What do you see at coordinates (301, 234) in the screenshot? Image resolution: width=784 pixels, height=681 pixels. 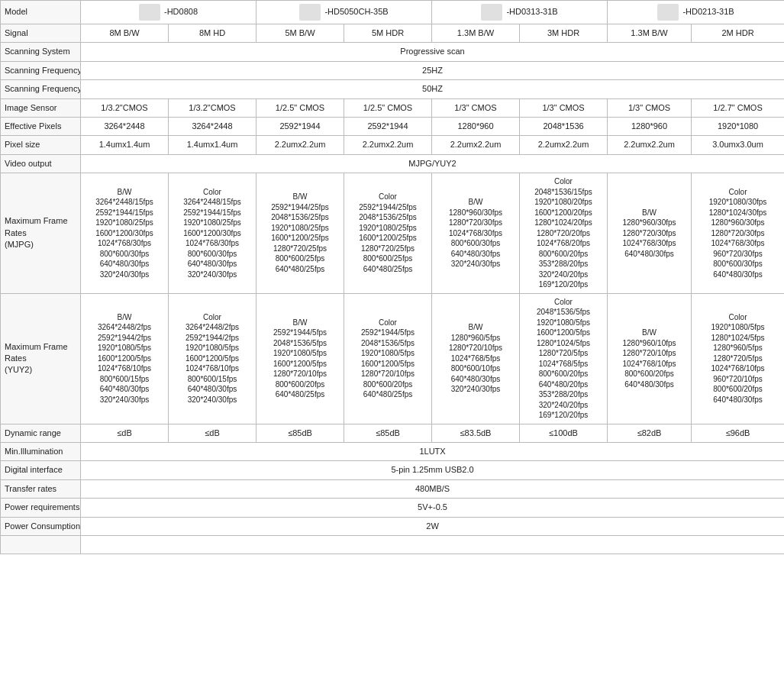 I see `max-frame-mjpg-cell-2: B/W 2592*1944/25fps 2048*1536/25fps 1920…` at bounding box center [301, 234].